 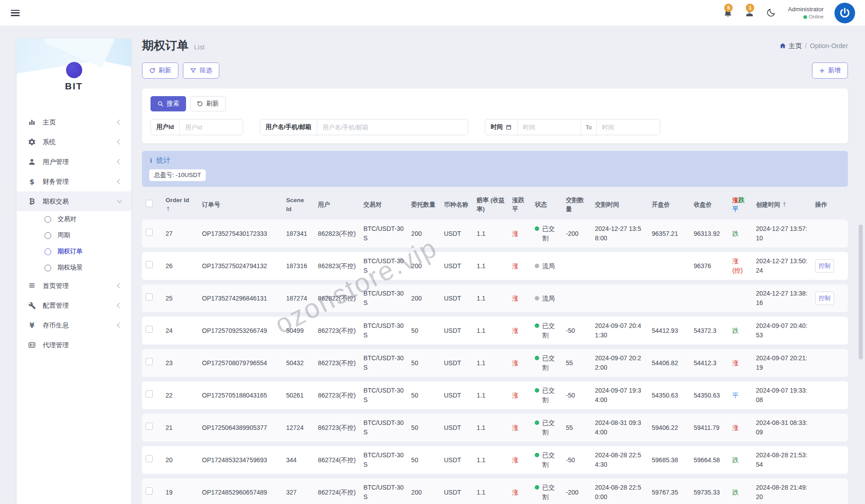 I want to click on sidebar-item-homepage-mgmt: 首页管理, so click(x=74, y=286).